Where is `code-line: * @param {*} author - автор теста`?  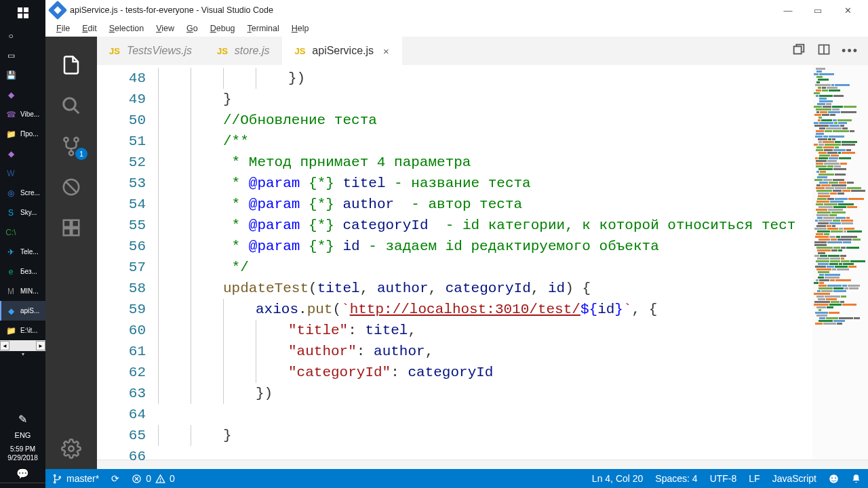 code-line: * @param {*} author - автор теста is located at coordinates (486, 205).